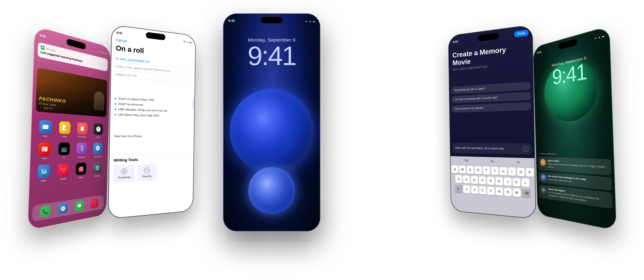 Image resolution: width=644 pixels, height=280 pixels. I want to click on app-maps-label: Maps, so click(44, 180).